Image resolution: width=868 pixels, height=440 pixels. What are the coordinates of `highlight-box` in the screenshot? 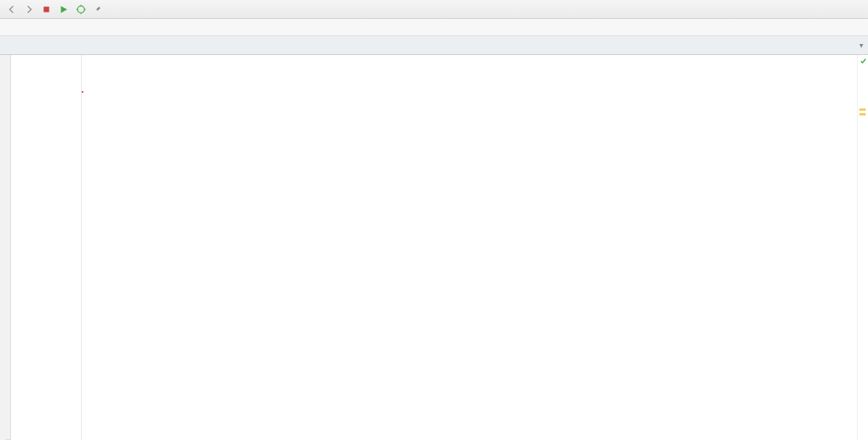 It's located at (83, 92).